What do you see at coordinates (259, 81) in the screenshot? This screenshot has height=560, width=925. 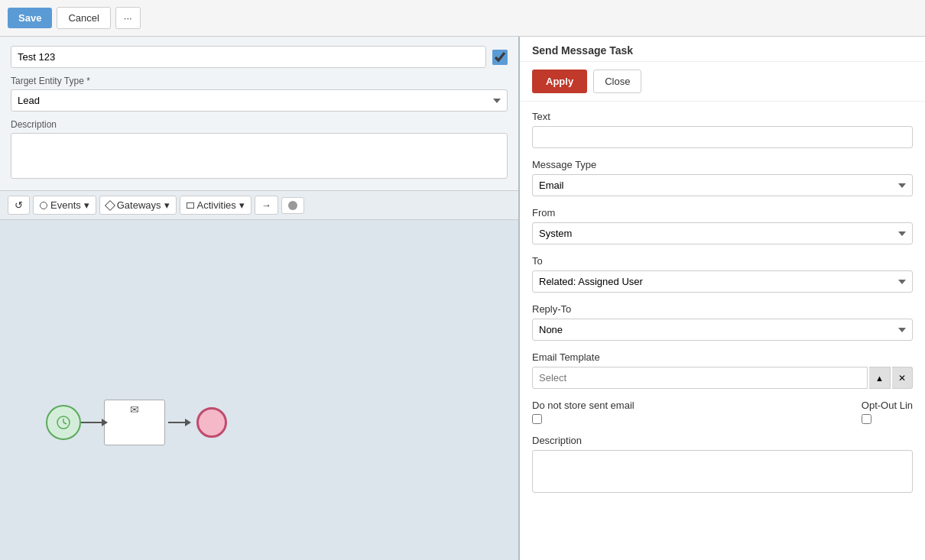 I see `target-entity-label: Target Entity Type *` at bounding box center [259, 81].